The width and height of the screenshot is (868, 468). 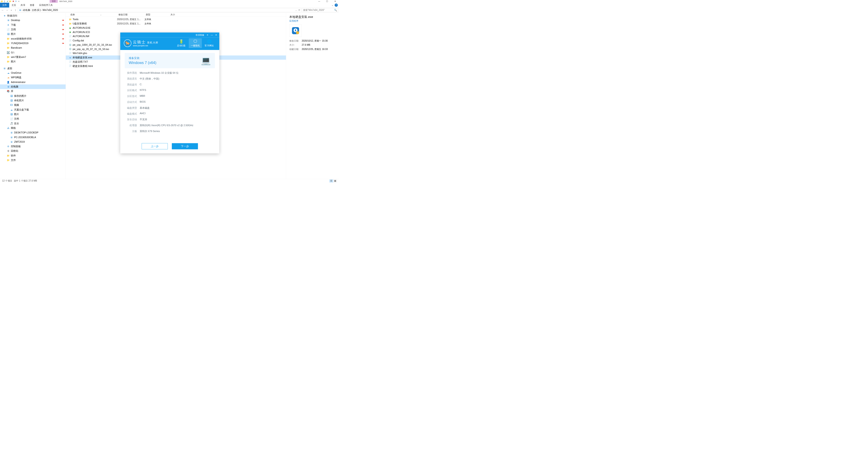 I want to click on info-key: 处理器, so click(x=132, y=125).